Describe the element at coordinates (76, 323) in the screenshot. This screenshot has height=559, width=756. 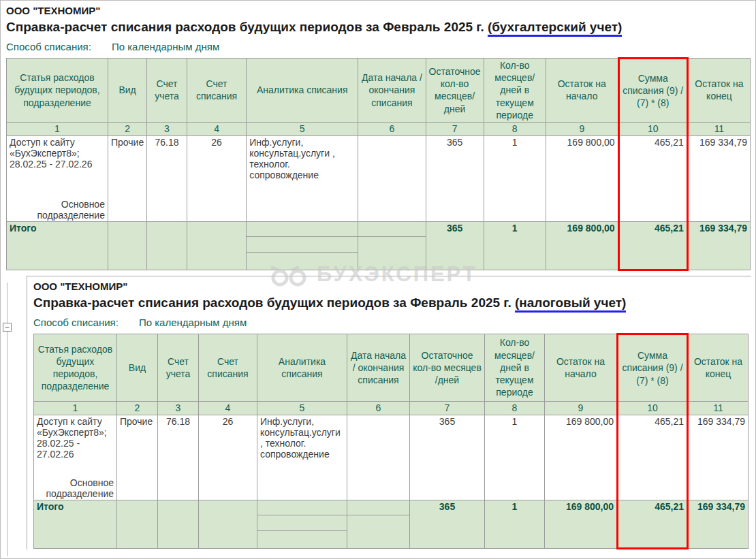
I see `method-label: Способ списания:` at that location.